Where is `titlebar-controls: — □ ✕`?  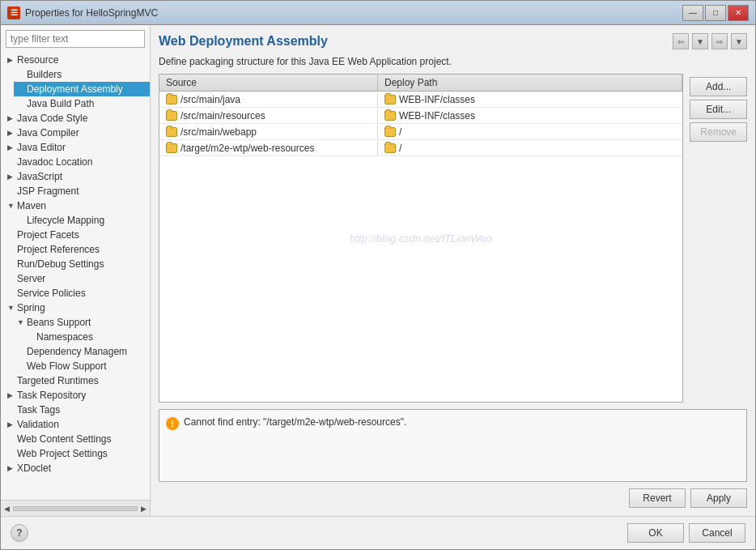
titlebar-controls: — □ ✕ is located at coordinates (716, 13).